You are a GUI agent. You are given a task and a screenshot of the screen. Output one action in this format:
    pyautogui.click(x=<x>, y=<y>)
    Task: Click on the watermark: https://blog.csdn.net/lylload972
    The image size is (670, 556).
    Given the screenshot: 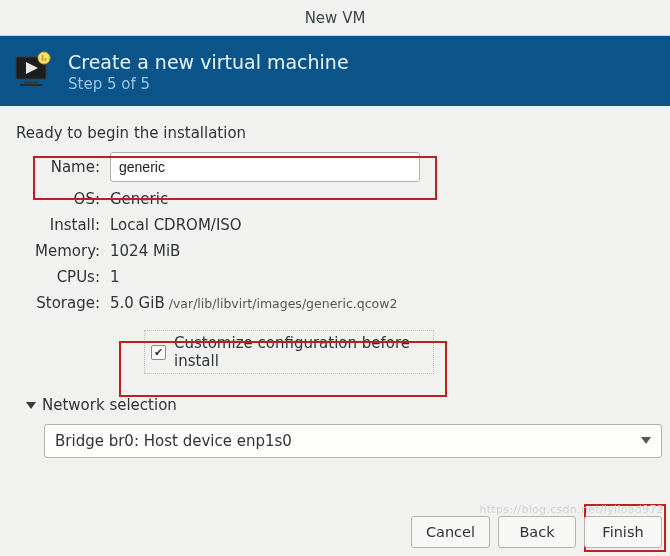 What is the action you would take?
    pyautogui.click(x=572, y=510)
    